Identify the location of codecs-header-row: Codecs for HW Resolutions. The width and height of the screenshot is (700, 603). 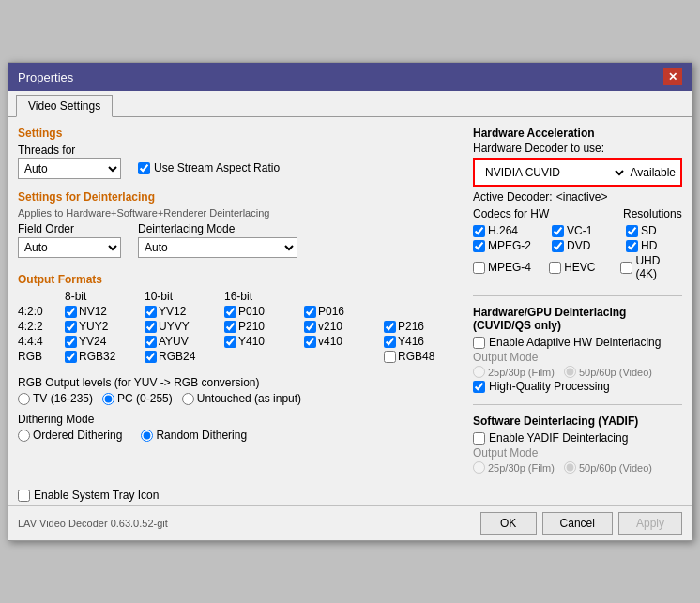
(578, 214).